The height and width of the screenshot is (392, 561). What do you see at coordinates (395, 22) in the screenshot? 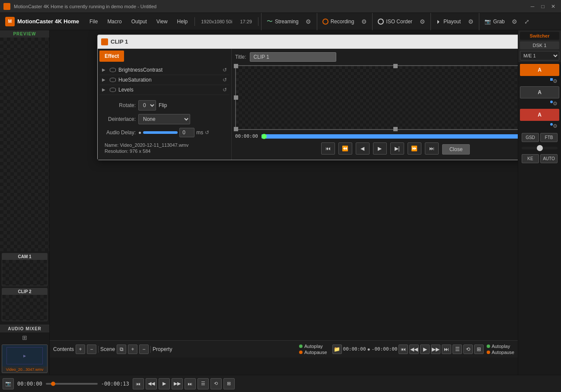
I see `iso-button: ISO Corder` at bounding box center [395, 22].